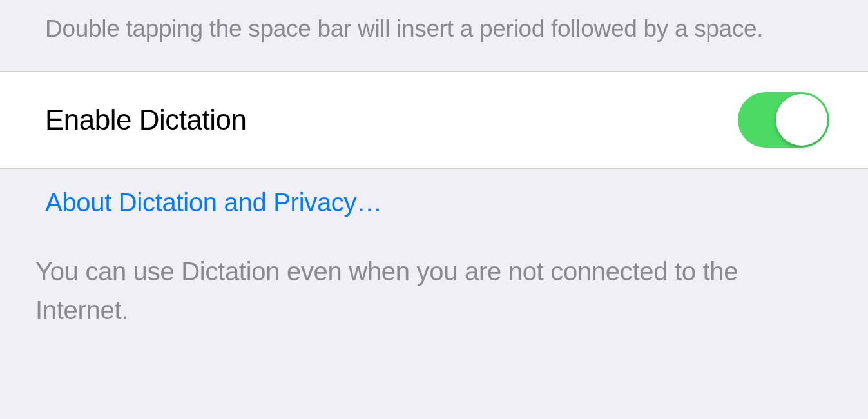  What do you see at coordinates (214, 202) in the screenshot?
I see `about-dictation-privacy-link: About Dictation and Privacy…` at bounding box center [214, 202].